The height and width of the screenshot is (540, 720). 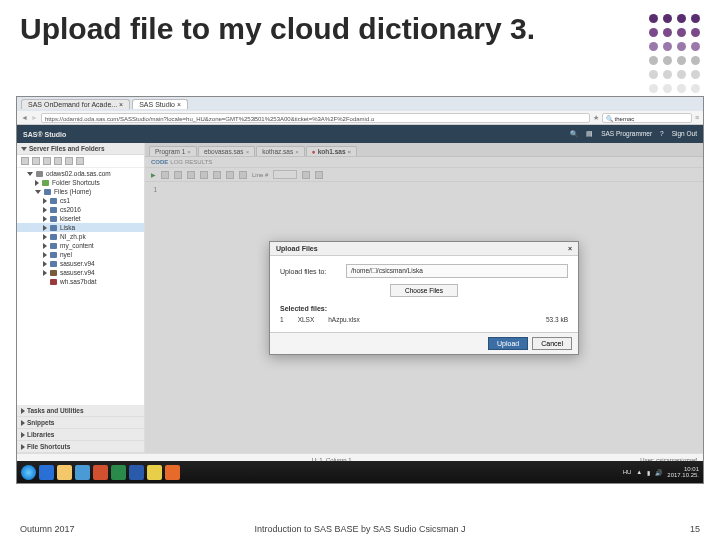 What do you see at coordinates (316, 118) in the screenshot?
I see `address-bar: https://odamid.oda.sas.com/SASStudio/mai…` at bounding box center [316, 118].